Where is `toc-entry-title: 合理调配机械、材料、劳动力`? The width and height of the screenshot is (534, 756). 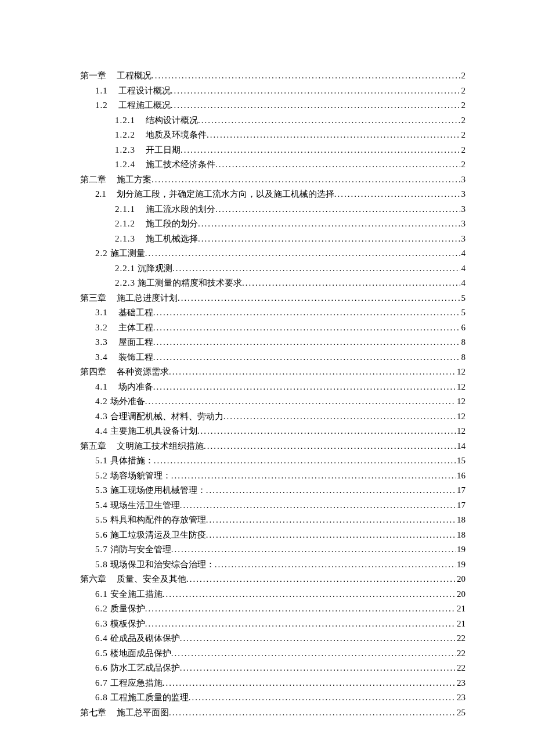
toc-entry-title: 合理调配机械、材料、劳动力 is located at coordinates (167, 417).